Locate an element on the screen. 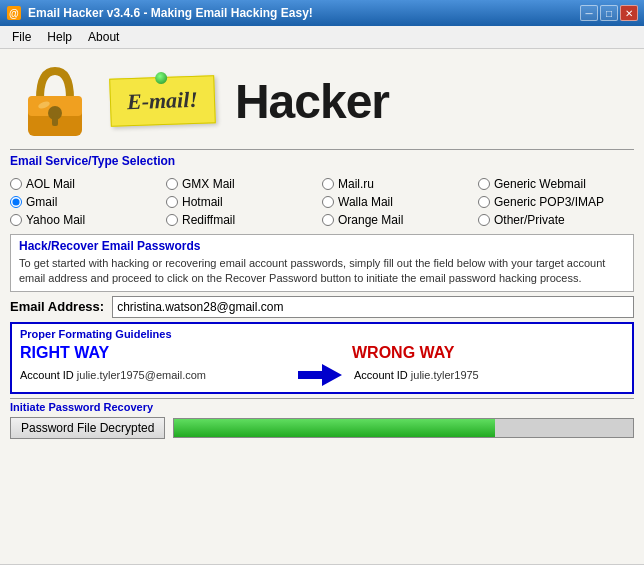  radio-generic-webmail: Generic Webmail is located at coordinates (556, 184).